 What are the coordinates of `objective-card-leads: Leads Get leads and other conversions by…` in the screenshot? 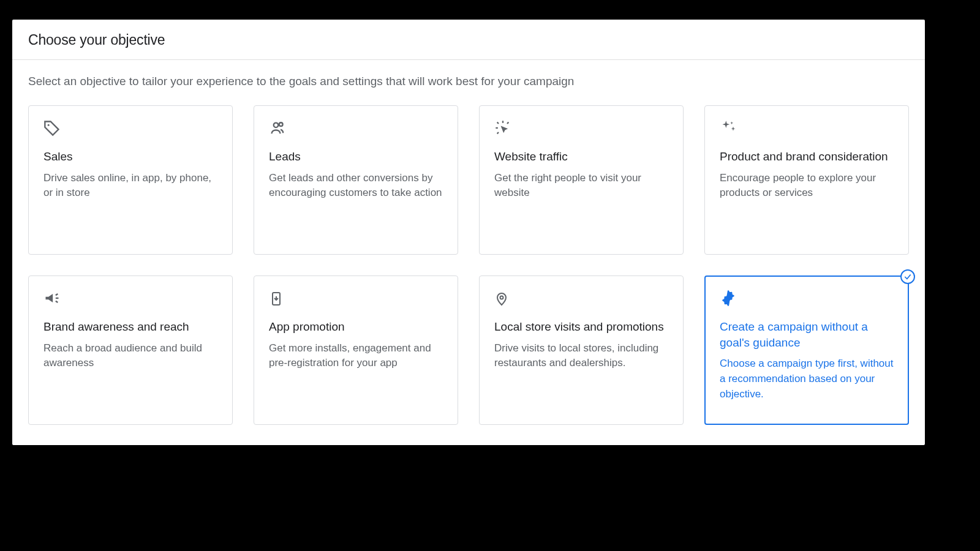 It's located at (356, 180).